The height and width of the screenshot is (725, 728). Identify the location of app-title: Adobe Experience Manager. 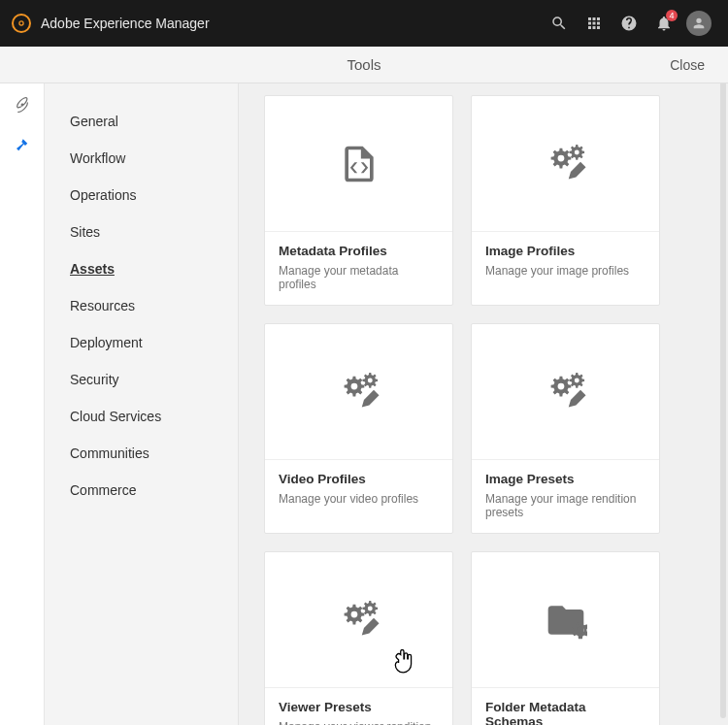
(125, 23).